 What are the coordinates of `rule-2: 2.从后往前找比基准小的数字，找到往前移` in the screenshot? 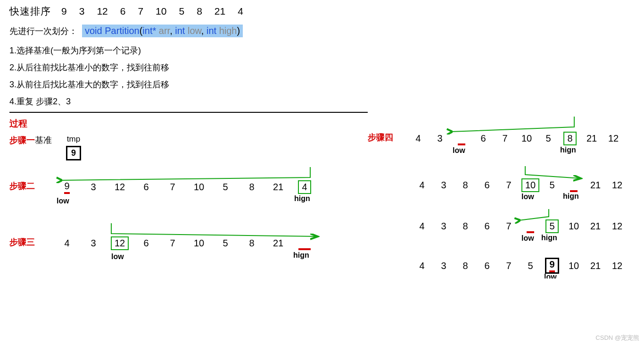 It's located at (322, 67).